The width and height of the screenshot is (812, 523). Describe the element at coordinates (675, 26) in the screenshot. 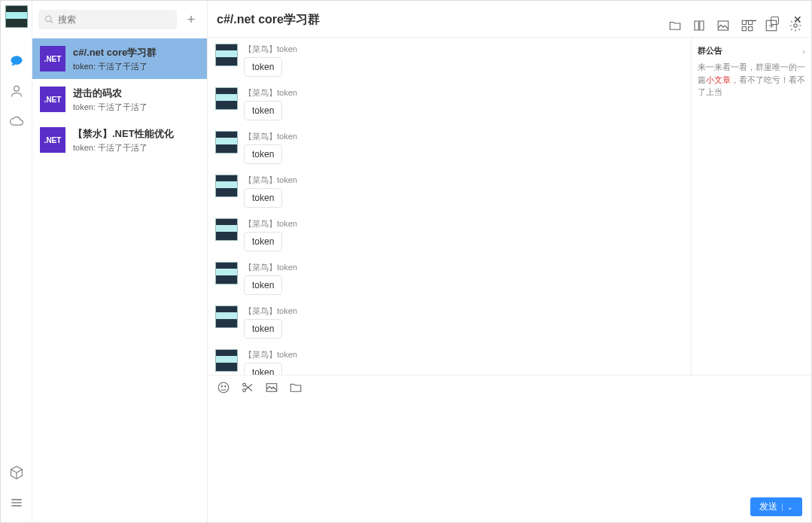

I see `folder-icon` at that location.